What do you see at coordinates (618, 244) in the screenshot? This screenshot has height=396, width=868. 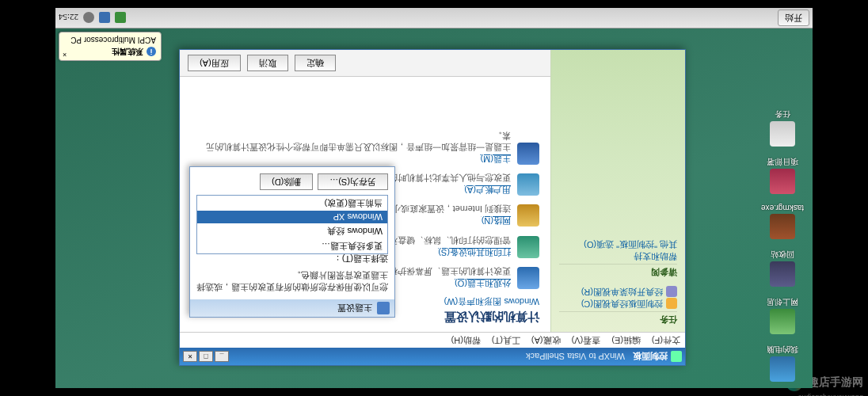 I see `sidebar-link-other: 其他 "控制面板" 选项(O)` at bounding box center [618, 244].